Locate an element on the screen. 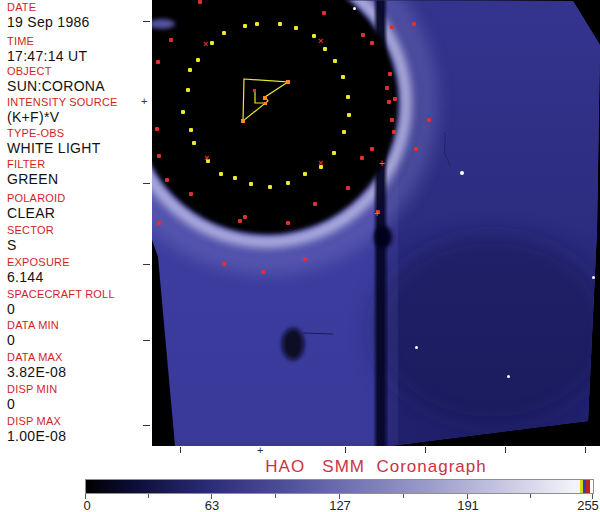 This screenshot has height=512, width=600. colorbar-tick-label: 63 is located at coordinates (212, 505).